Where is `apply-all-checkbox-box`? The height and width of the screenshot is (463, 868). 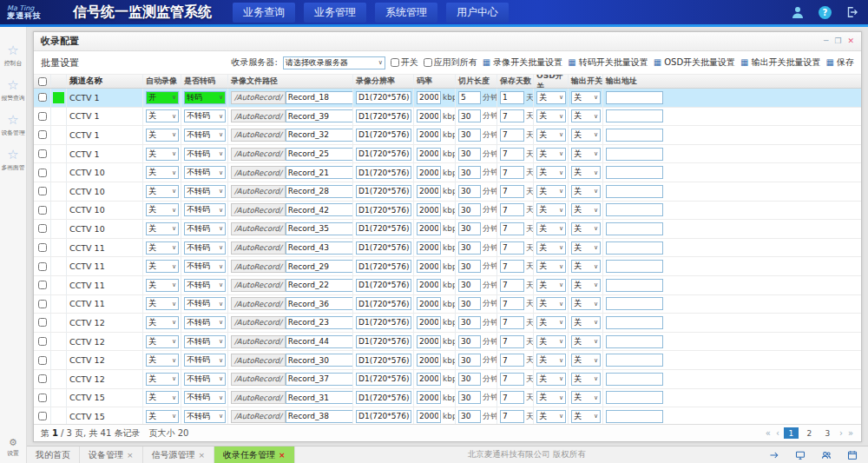 apply-all-checkbox-box is located at coordinates (428, 63).